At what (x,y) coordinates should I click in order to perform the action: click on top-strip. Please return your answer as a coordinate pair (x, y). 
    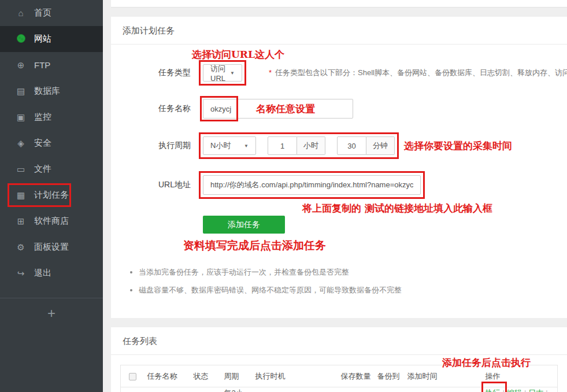
    Looking at the image, I should click on (339, 3).